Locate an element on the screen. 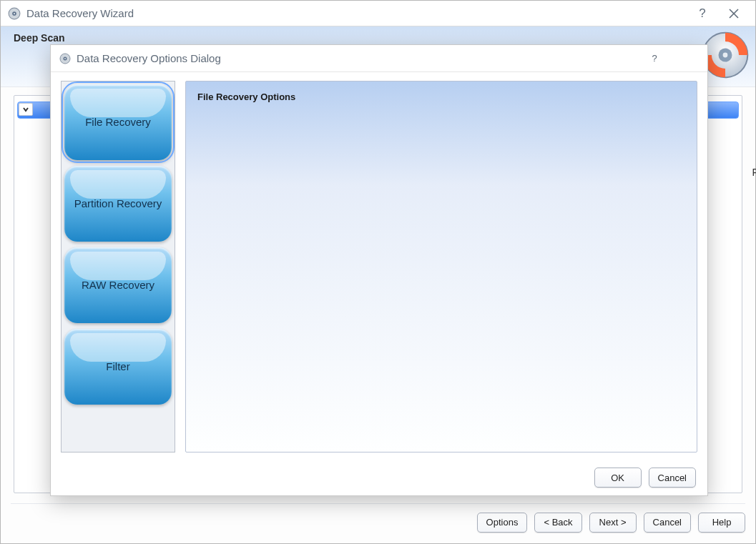 This screenshot has width=756, height=544. wizard-cancel-button: Cancel is located at coordinates (667, 523).